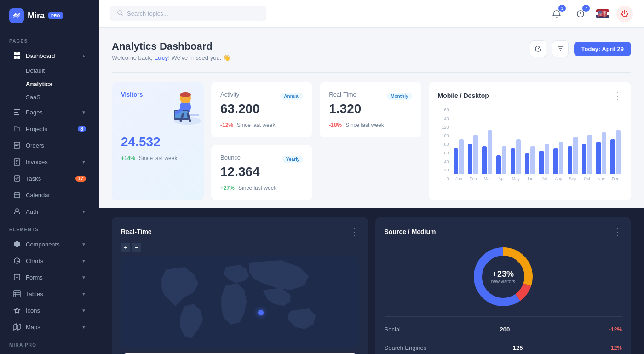 This screenshot has width=644, height=354. I want to click on source-more-btn: ⋮, so click(617, 232).